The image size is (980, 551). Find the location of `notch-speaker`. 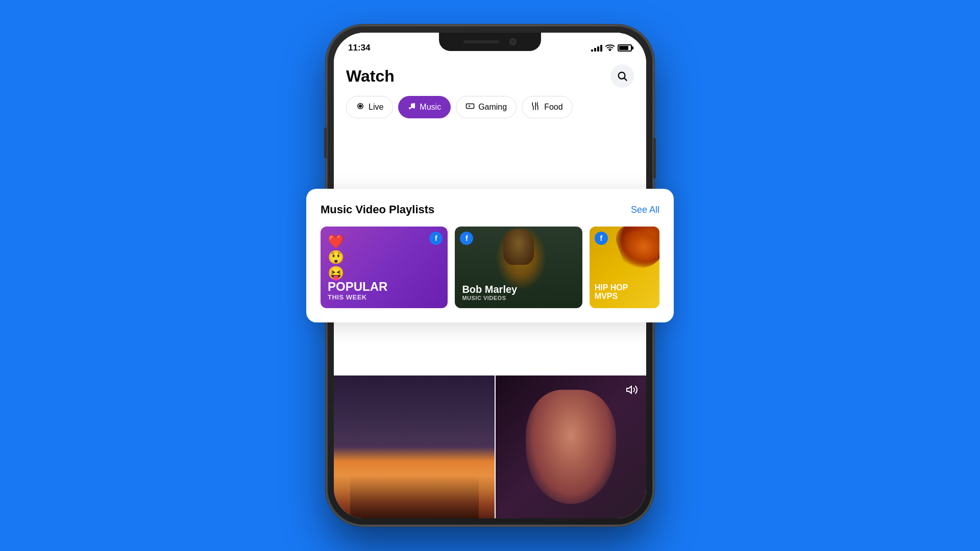

notch-speaker is located at coordinates (481, 42).